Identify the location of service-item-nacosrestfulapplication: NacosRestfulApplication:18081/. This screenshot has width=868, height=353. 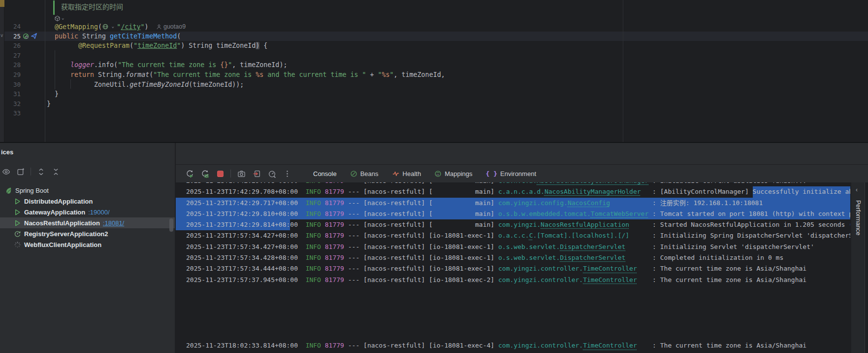
(88, 223).